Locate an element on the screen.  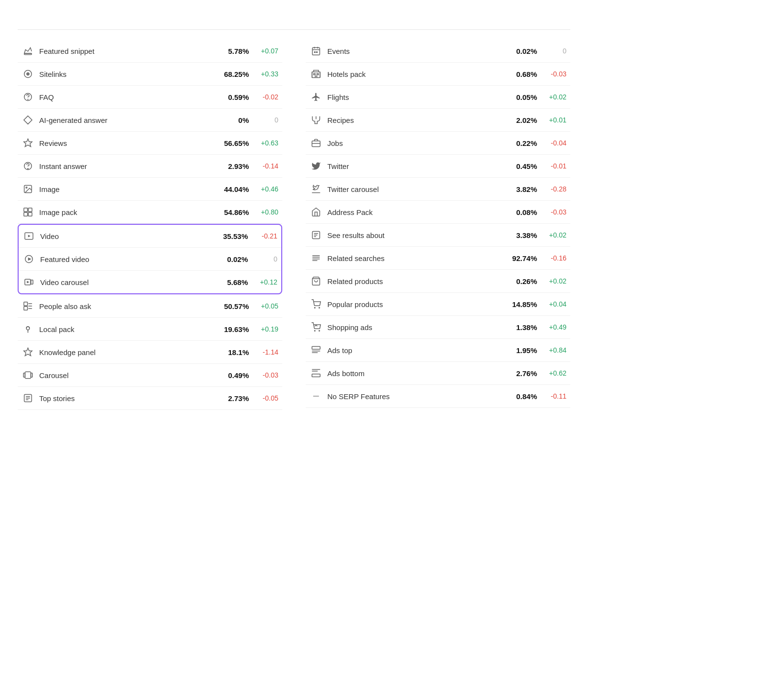
feature-delta: +0.02 is located at coordinates (554, 235).